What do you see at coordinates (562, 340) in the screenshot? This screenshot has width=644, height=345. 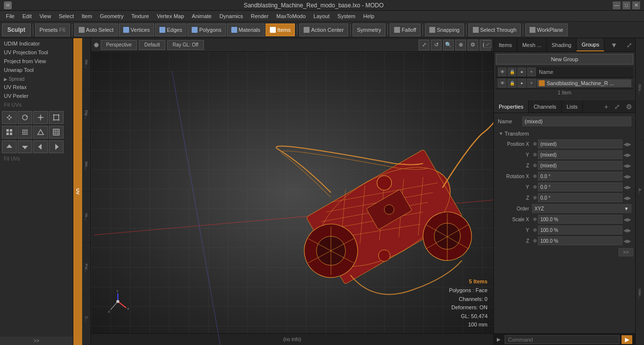 I see `command-input` at bounding box center [562, 340].